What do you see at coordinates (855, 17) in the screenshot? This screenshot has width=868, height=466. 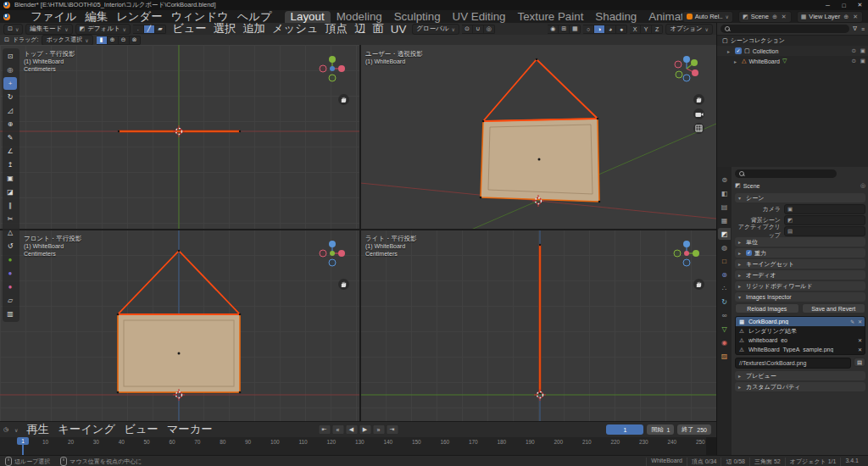 I see `remove-view-layer-button: ✕` at bounding box center [855, 17].